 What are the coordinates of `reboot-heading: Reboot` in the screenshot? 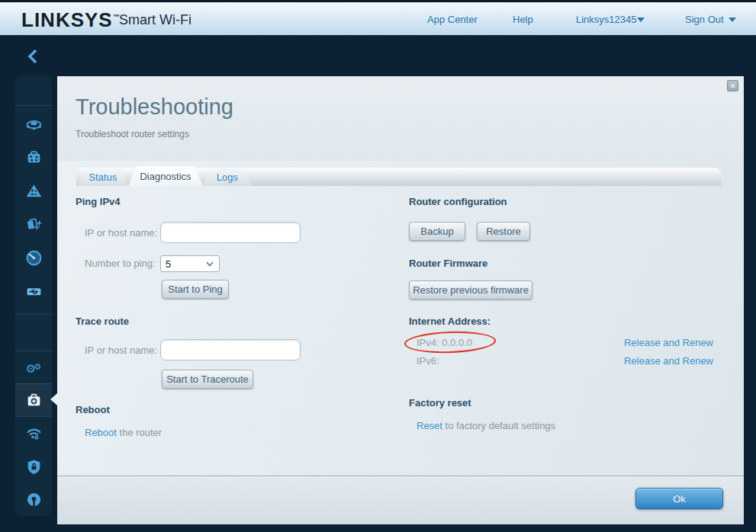 It's located at (93, 410).